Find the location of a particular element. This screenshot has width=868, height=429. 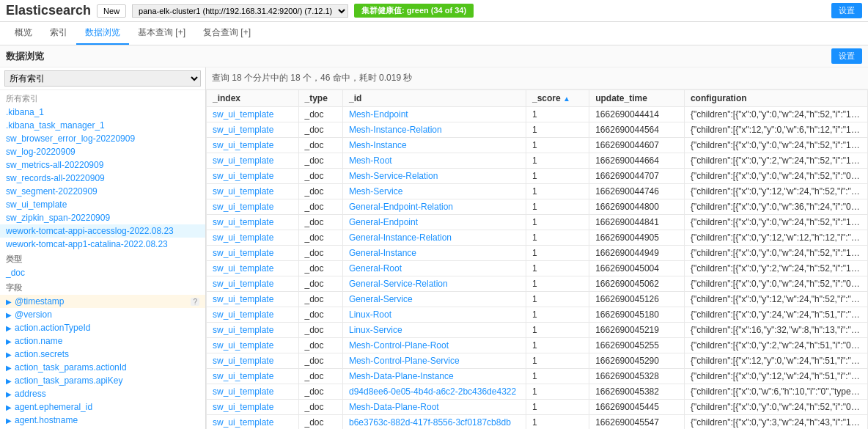

table-row: sw_ui_template_docMesh-Endpoint116626900… is located at coordinates (537, 114).